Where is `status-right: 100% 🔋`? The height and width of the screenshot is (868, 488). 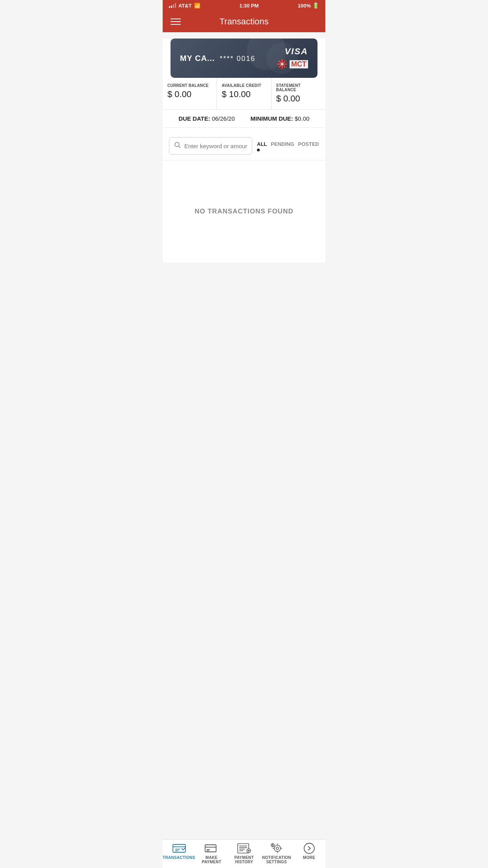 status-right: 100% 🔋 is located at coordinates (308, 6).